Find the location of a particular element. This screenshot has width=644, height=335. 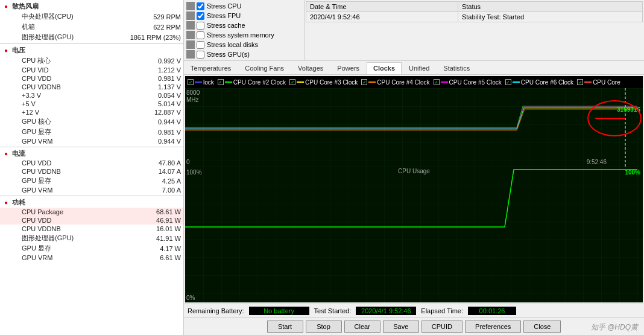

stress-cpu-item: Stress CPU is located at coordinates (244, 6).